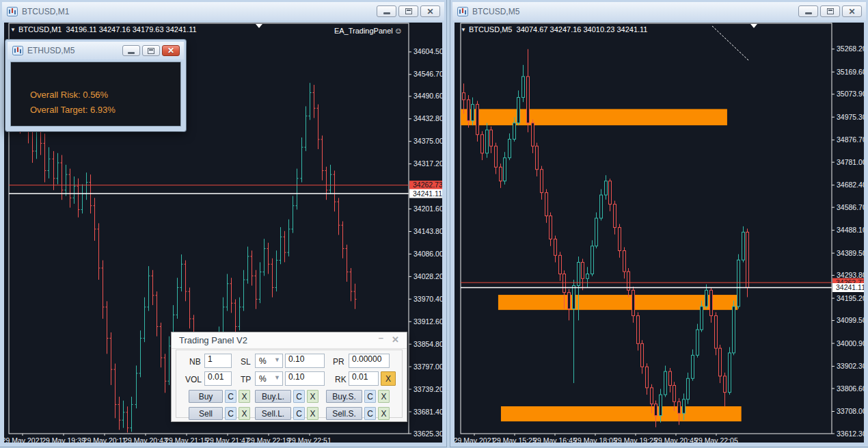  I want to click on y-axis-label: 34432.80, so click(428, 118).